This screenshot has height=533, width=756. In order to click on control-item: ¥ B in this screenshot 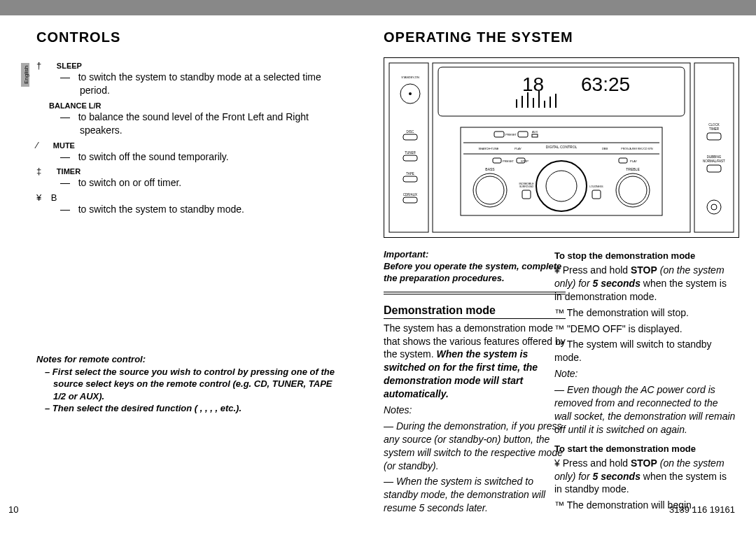, I will do `click(187, 197)`.